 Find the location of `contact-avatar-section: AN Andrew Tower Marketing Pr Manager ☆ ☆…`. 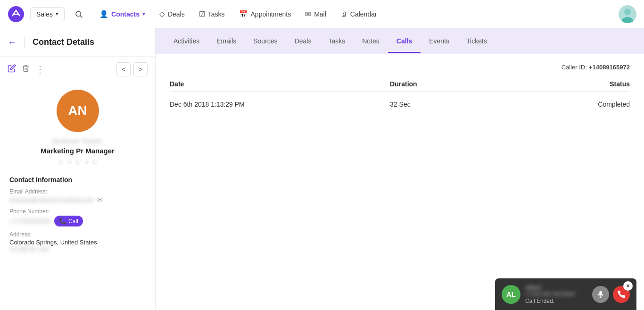

contact-avatar-section: AN Andrew Tower Marketing Pr Manager ☆ ☆… is located at coordinates (77, 126).